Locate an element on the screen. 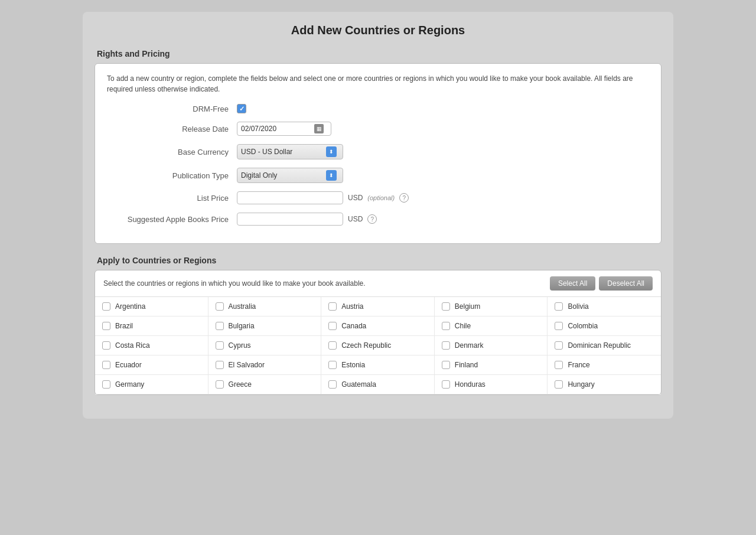  country-cell: Honduras is located at coordinates (491, 385).